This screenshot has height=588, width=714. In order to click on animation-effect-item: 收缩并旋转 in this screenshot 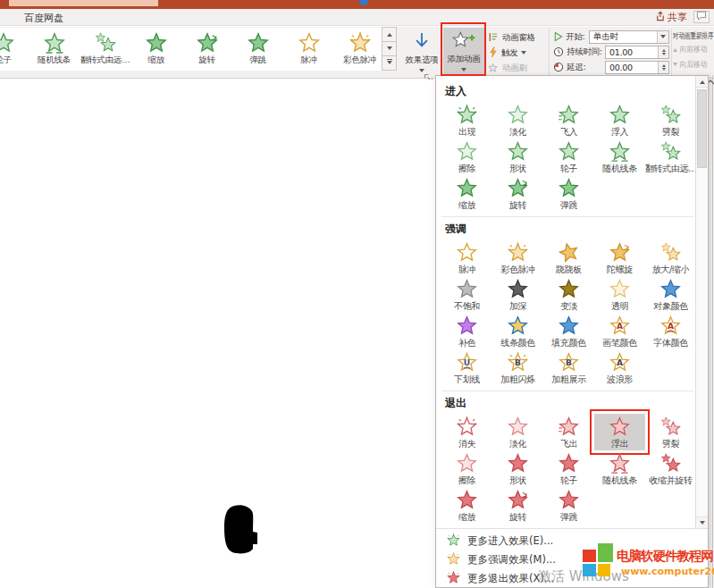, I will do `click(670, 468)`.